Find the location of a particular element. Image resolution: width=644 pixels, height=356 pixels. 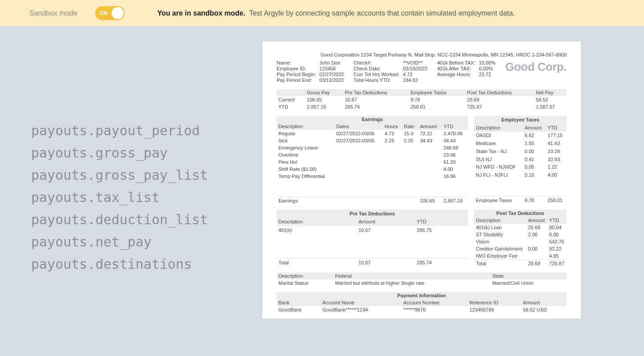

sandbox-banner: Sandbox mode ON You are in sandbox mode.… is located at coordinates (322, 13).